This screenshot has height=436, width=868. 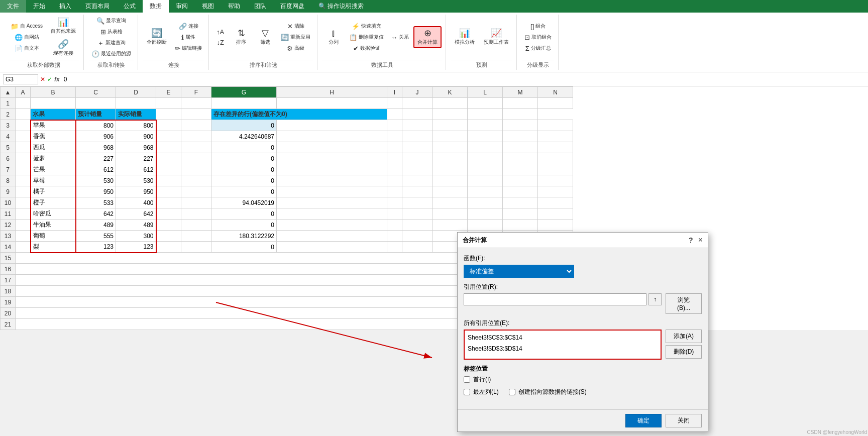 I want to click on cell-K6, so click(x=450, y=159).